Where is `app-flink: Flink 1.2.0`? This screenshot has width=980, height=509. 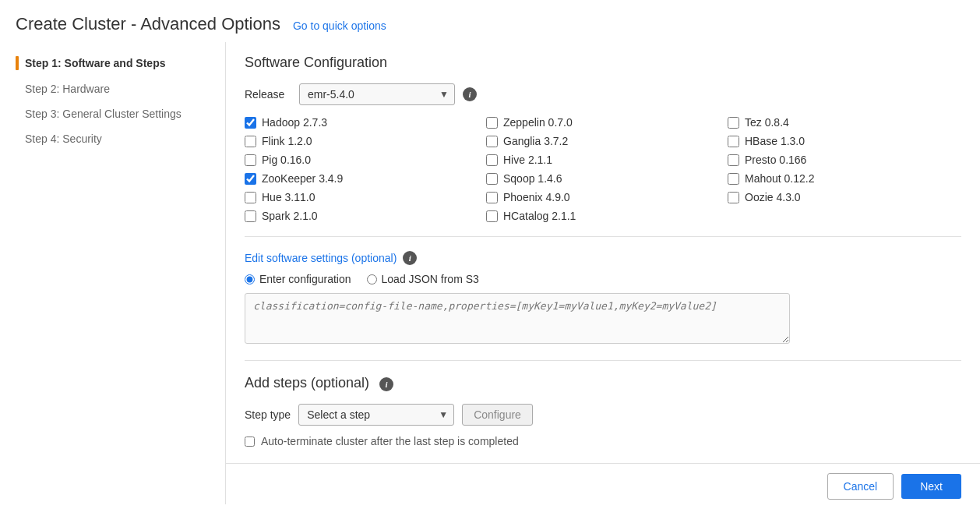 app-flink: Flink 1.2.0 is located at coordinates (361, 141).